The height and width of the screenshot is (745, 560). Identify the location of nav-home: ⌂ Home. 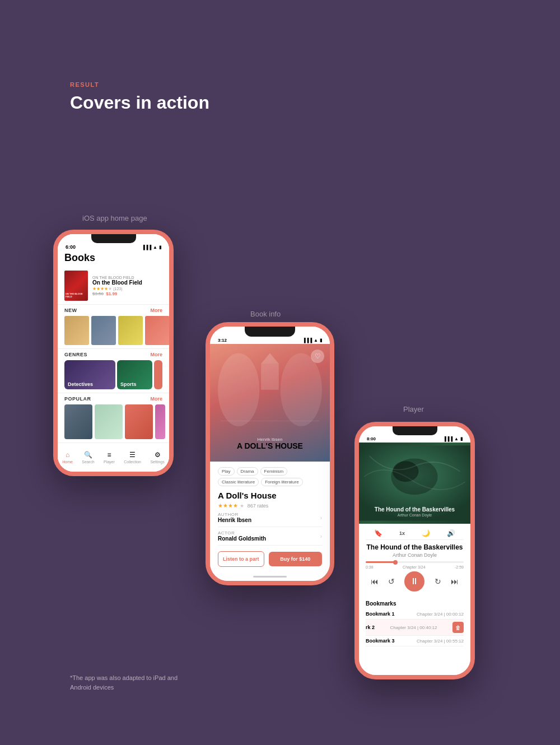
(67, 457).